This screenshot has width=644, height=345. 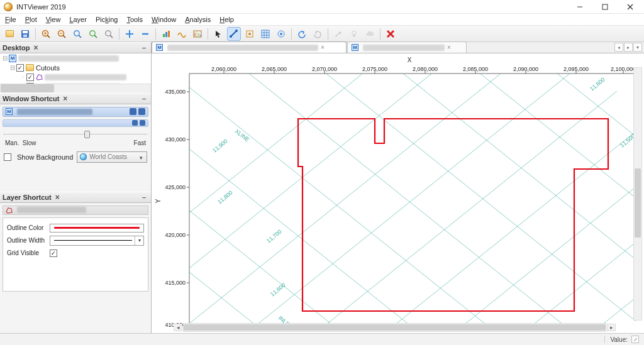 I want to click on layer-shortcut-header: Layer Shortcut × –, so click(x=75, y=197).